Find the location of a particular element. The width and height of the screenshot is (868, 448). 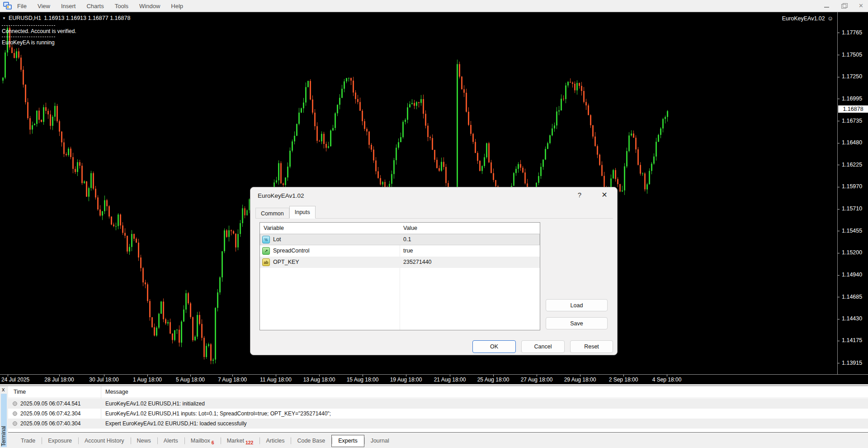

price-tick-label: 1.14175 is located at coordinates (852, 340).